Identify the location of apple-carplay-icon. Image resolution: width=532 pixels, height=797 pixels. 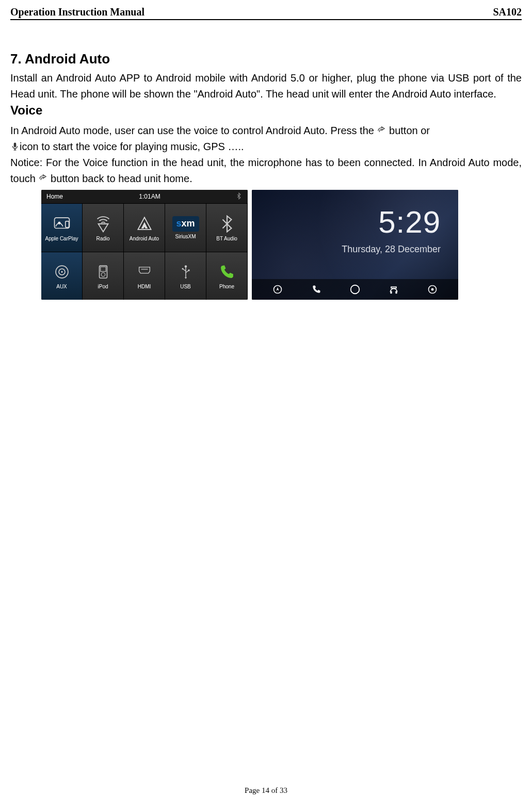
(62, 224).